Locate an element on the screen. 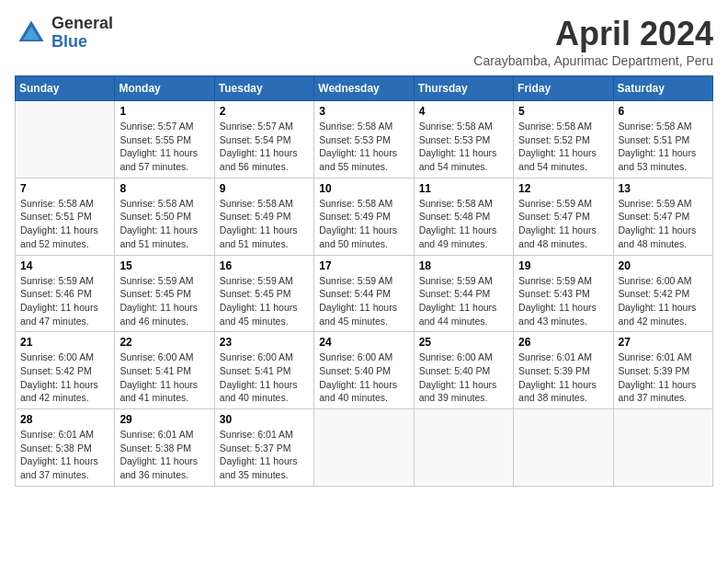 Image resolution: width=728 pixels, height=563 pixels. calendar-cell: 26Sunrise: 6:01 AM Sunset: 5:39 PM Dayli… is located at coordinates (563, 371).